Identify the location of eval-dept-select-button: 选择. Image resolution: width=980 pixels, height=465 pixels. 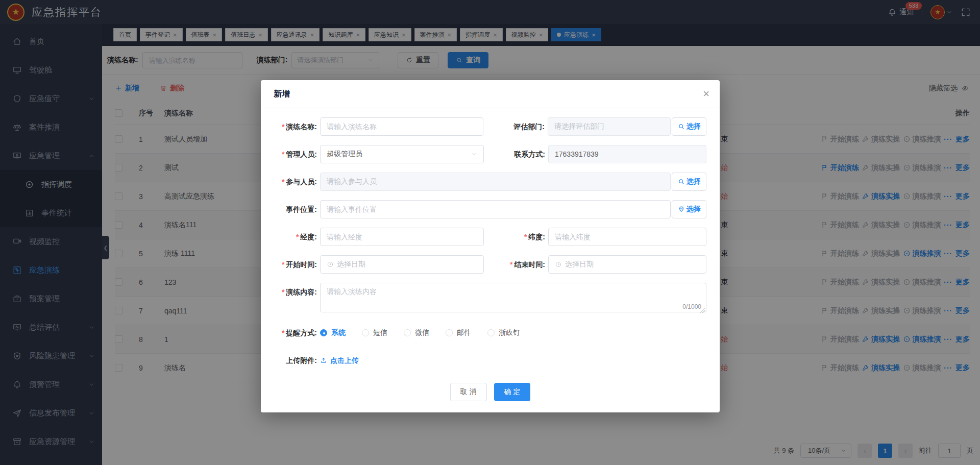
(689, 127).